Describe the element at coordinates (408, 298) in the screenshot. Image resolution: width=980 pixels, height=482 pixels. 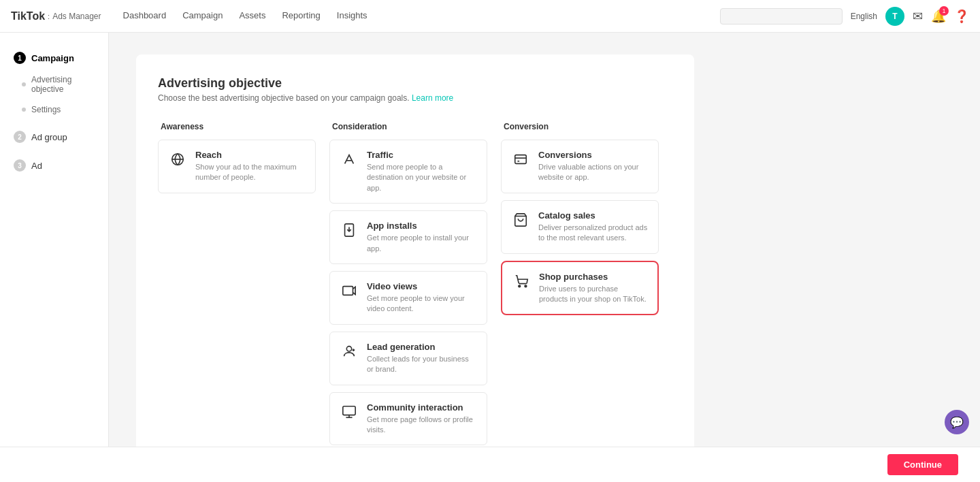
I see `objective-video-views: Video views Get more people to view your…` at that location.